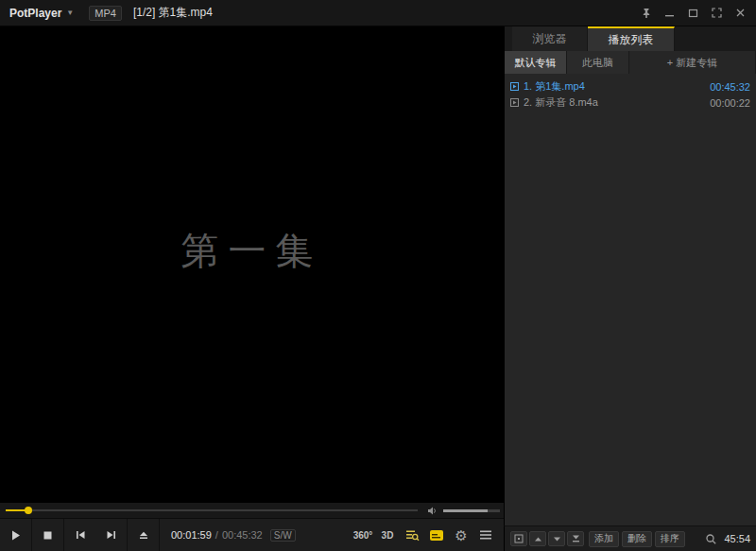 This screenshot has width=756, height=551. I want to click on playlist-item-duration: 00:45:32, so click(730, 87).